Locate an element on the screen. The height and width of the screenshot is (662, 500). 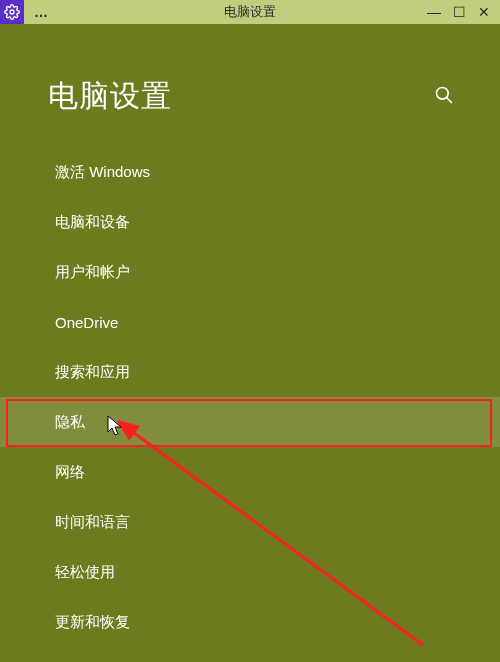
nav-item-users-and-accounts: 用户和帐户 is located at coordinates (250, 272).